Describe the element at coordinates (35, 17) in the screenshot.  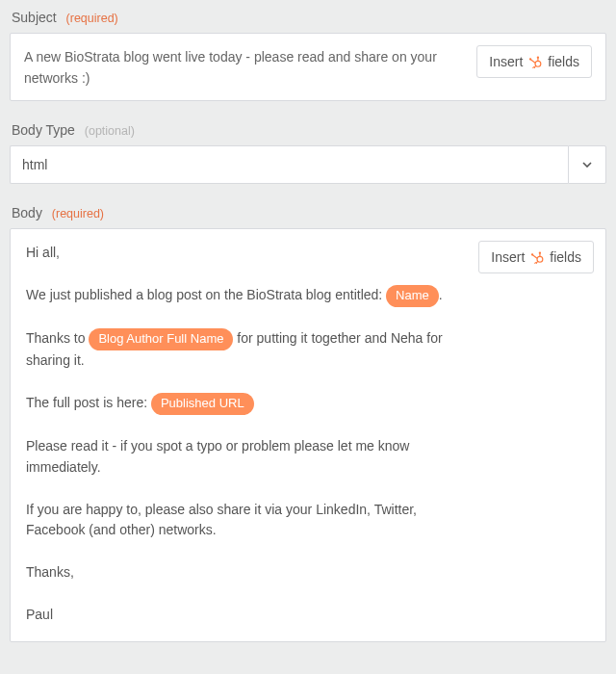
I see `subject-label-text: Subject` at that location.